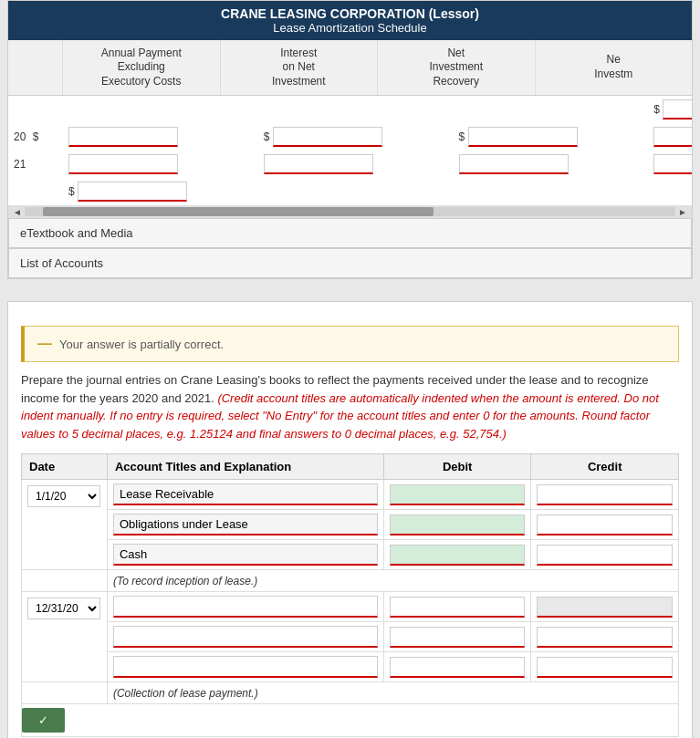 Image resolution: width=700 pixels, height=738 pixels. Describe the element at coordinates (350, 68) in the screenshot. I see `col-headers: Annual PaymentExcludingExecutory Costs I…` at that location.